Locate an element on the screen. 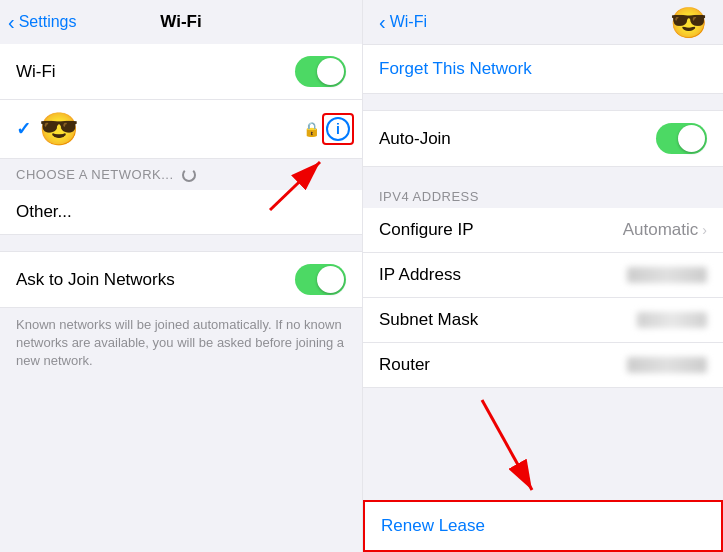  choose-network-row: CHOOSE A NETWORK... is located at coordinates (181, 174).